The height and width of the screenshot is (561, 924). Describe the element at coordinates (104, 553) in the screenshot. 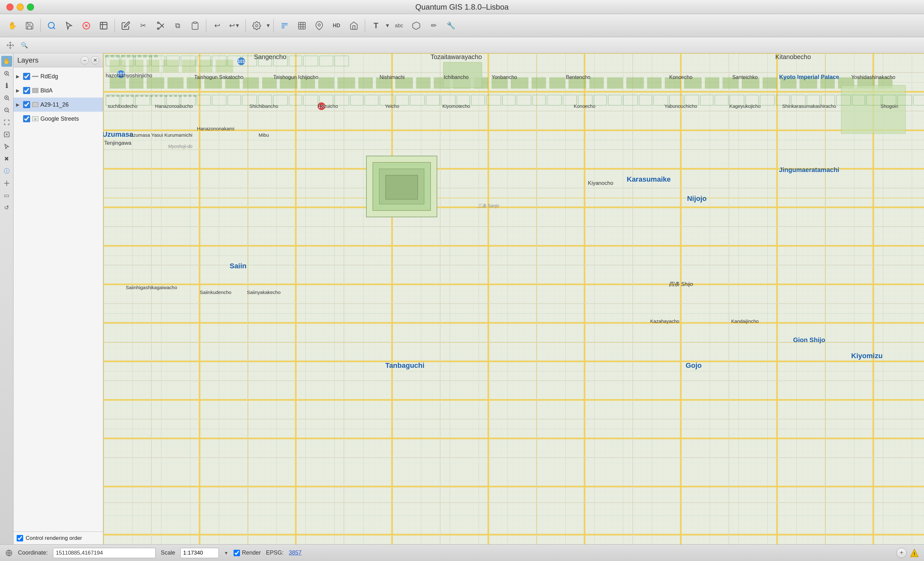

I see `coordinate-input` at that location.